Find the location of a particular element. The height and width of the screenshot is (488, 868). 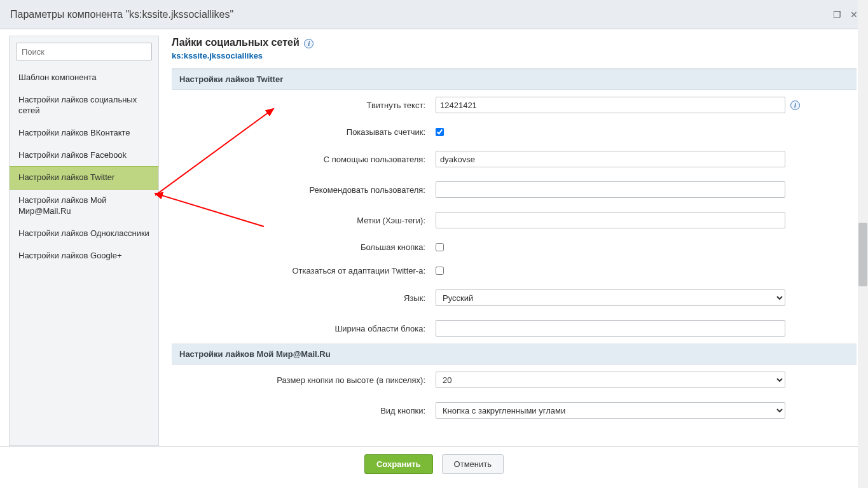

label-recommend-user: Рекомендовать пользователя: is located at coordinates (307, 190).